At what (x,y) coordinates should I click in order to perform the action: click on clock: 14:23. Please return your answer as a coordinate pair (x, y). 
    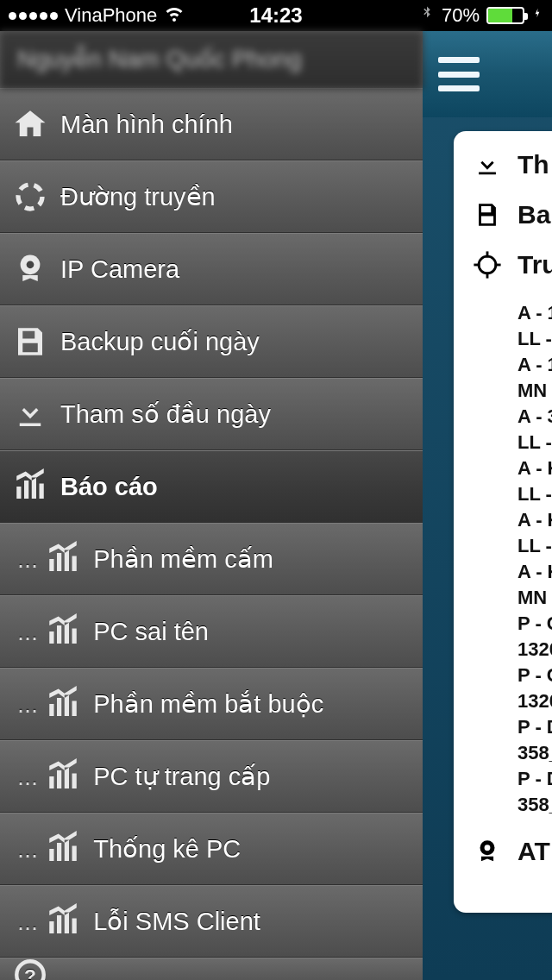
    Looking at the image, I should click on (276, 16).